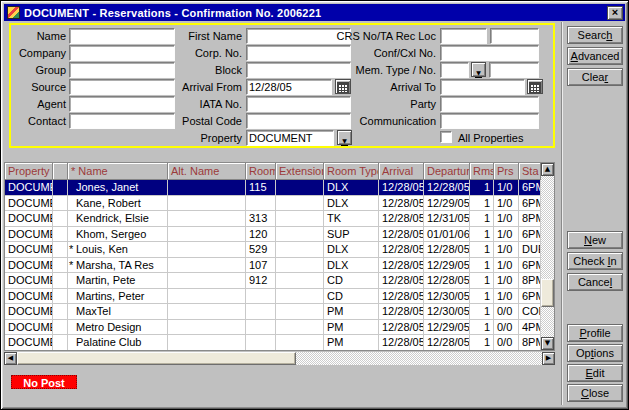 This screenshot has width=629, height=410. What do you see at coordinates (273, 312) in the screenshot?
I see `grid-row: DOCUMENTMaxTelPM12/28/0512/30/0510/0COM` at bounding box center [273, 312].